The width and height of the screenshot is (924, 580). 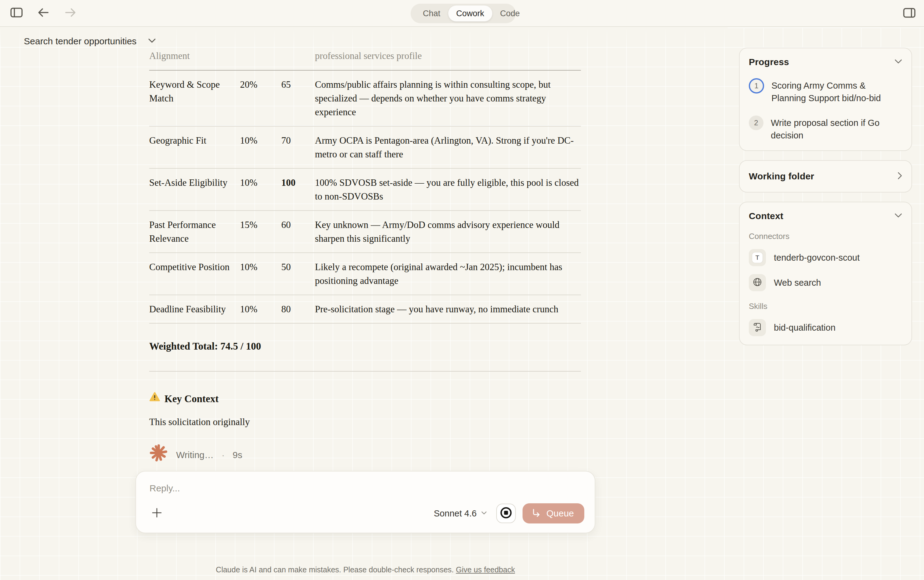 I want to click on sidebar-toggle-button, so click(x=16, y=13).